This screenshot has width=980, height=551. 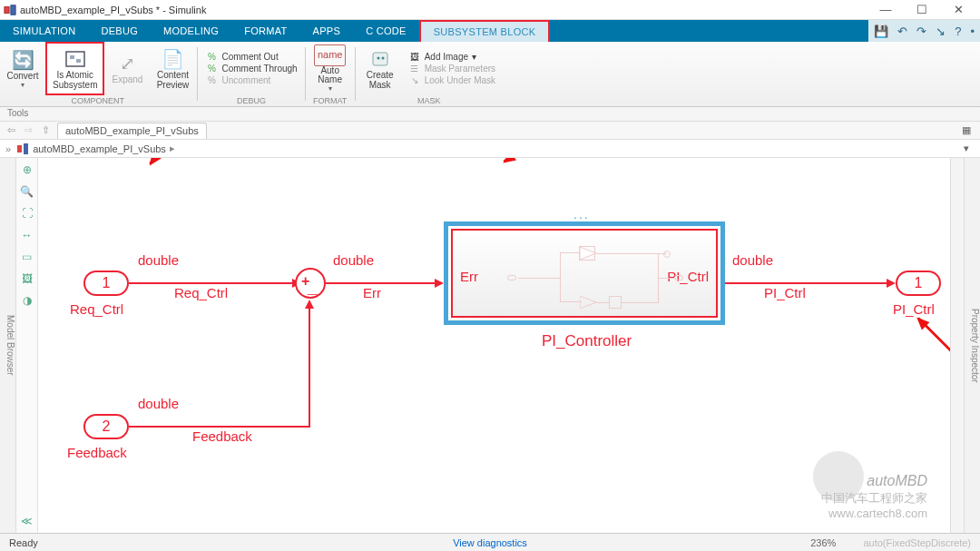 What do you see at coordinates (922, 10) in the screenshot?
I see `maximize-button: ☐` at bounding box center [922, 10].